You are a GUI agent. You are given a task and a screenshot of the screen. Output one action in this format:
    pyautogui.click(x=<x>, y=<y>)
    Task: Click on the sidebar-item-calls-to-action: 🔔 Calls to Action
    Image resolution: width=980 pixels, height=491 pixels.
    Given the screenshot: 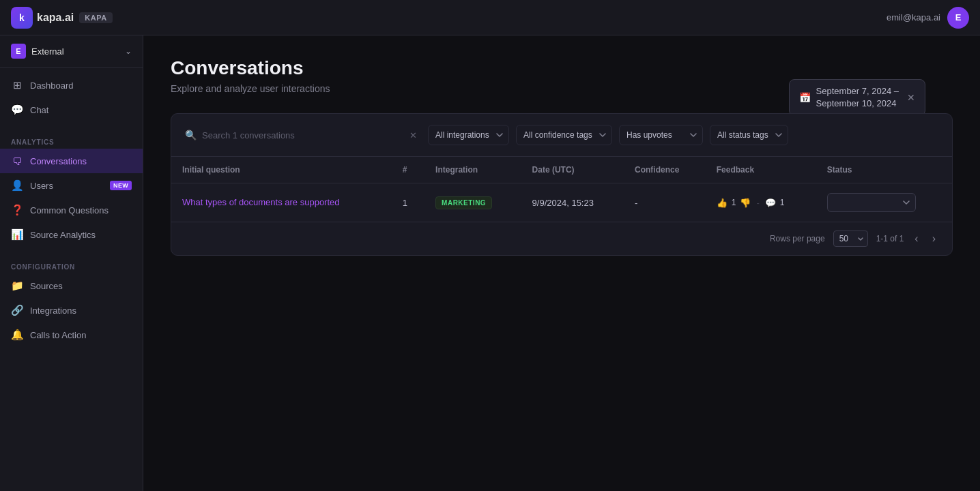 What is the action you would take?
    pyautogui.click(x=71, y=335)
    